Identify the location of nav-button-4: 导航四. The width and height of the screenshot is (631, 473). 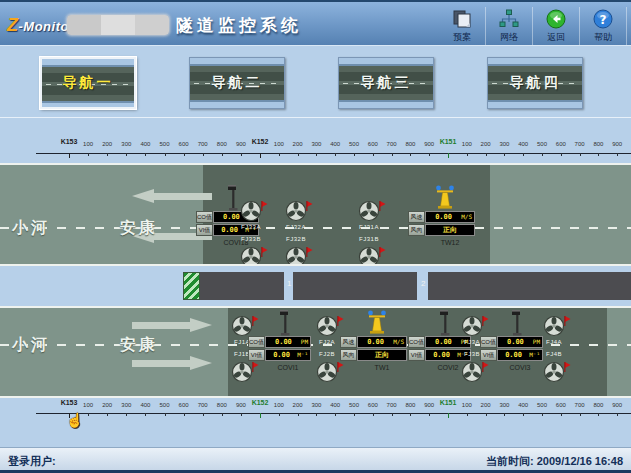
(535, 83).